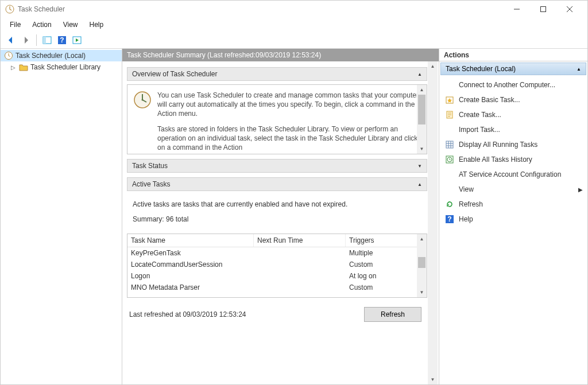  What do you see at coordinates (513, 85) in the screenshot?
I see `action-connect-computer: Connect to Another Computer...` at bounding box center [513, 85].